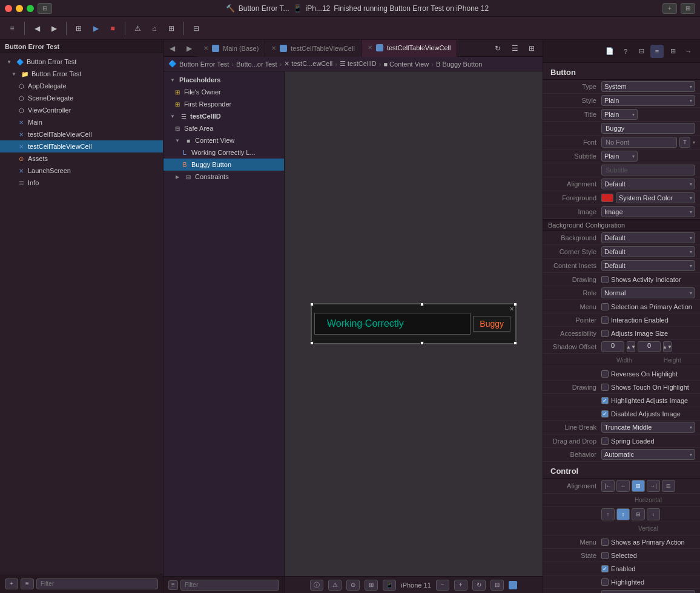 The width and height of the screenshot is (700, 593). I want to click on activity-checkbox, so click(605, 280).